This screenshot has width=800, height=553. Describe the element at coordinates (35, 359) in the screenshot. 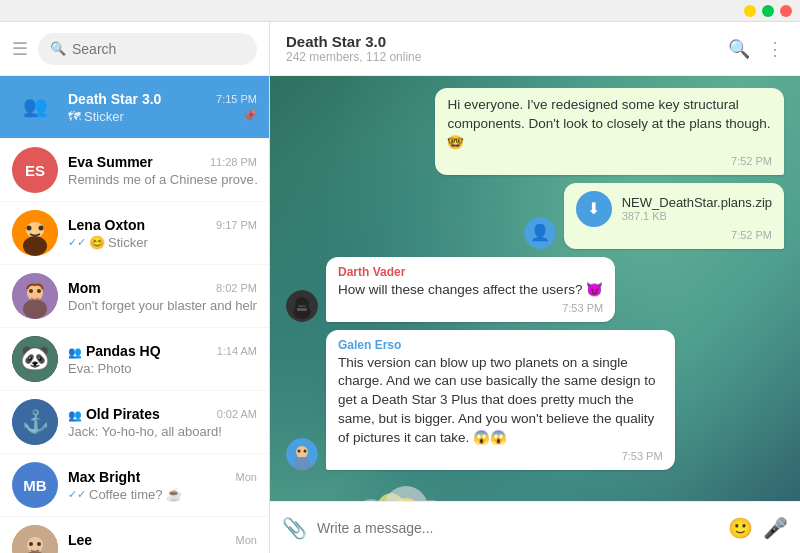

I see `avatar: 🐼` at that location.